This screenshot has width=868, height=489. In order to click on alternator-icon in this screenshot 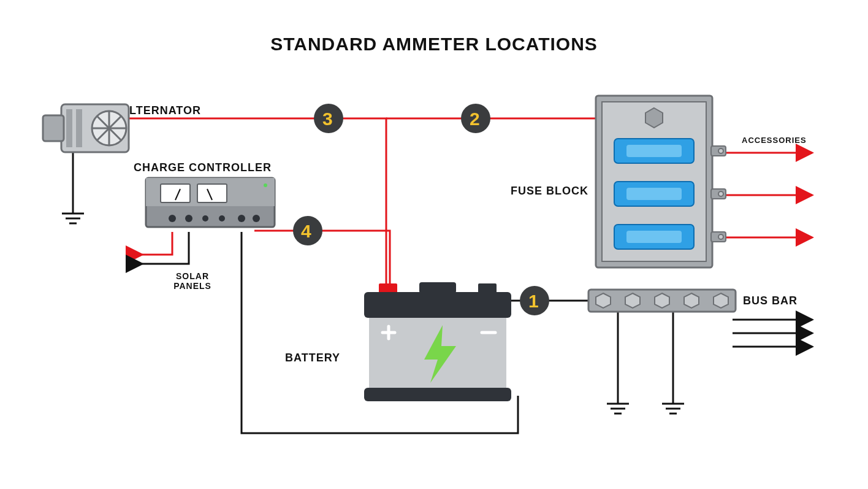, I will do `click(86, 128)`.